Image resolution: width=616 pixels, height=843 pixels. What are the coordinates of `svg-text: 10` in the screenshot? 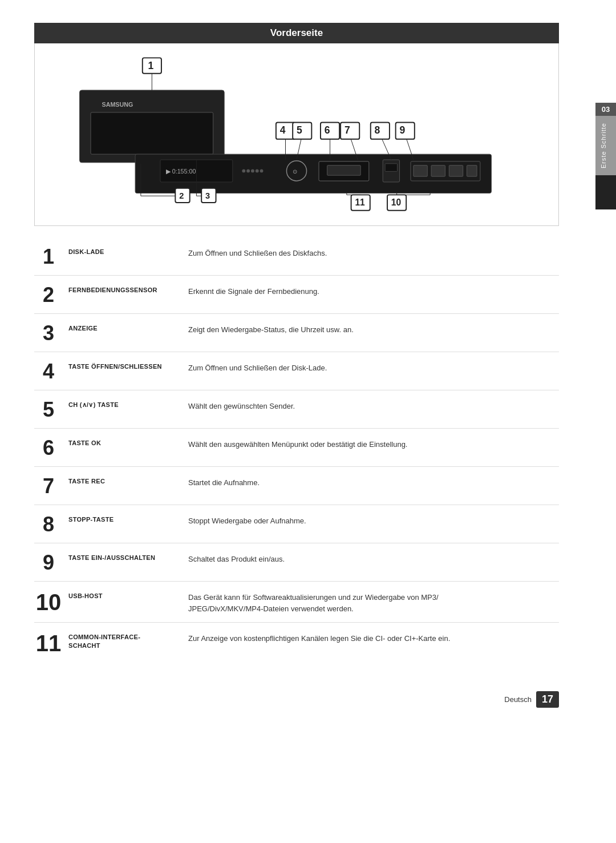 It's located at (396, 202).